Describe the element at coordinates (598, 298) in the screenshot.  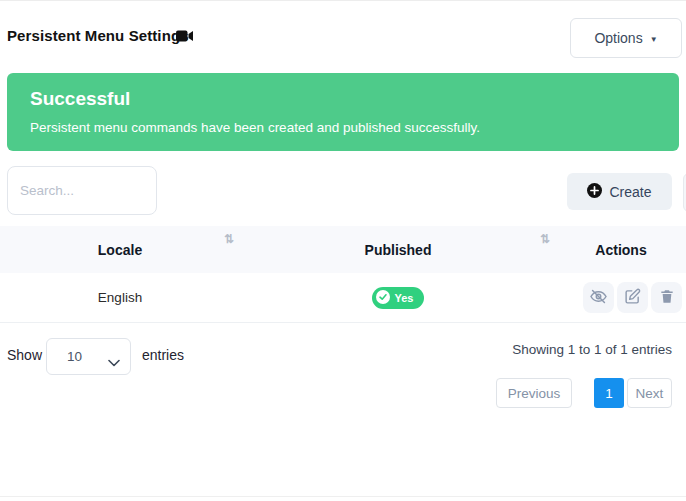
I see `eye-slash-icon` at that location.